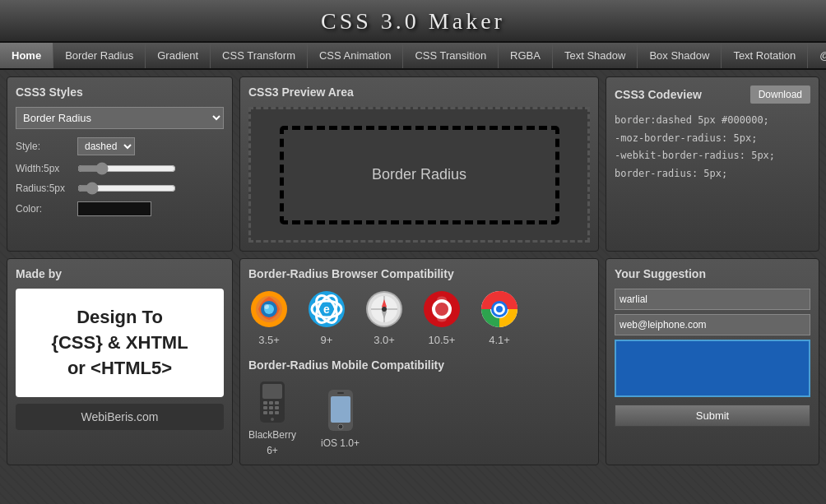  I want to click on css3-styles-title: CSS3 Styles, so click(120, 92).